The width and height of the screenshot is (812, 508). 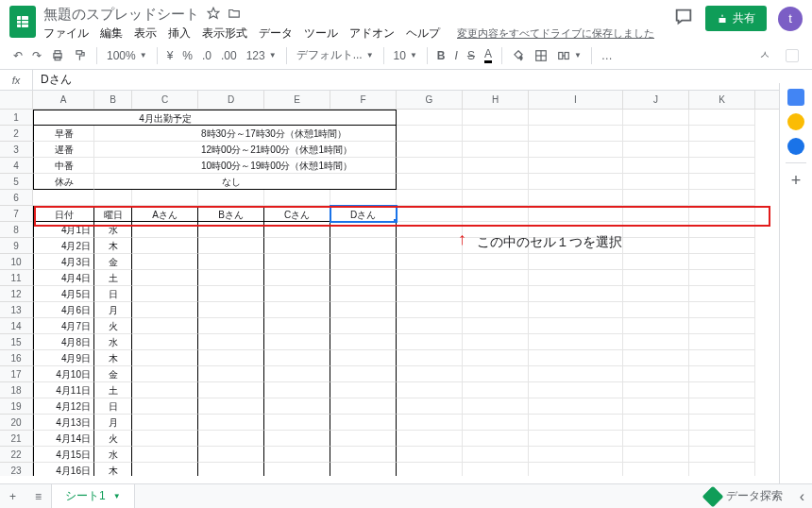 What do you see at coordinates (113, 198) in the screenshot?
I see `cell-B6` at bounding box center [113, 198].